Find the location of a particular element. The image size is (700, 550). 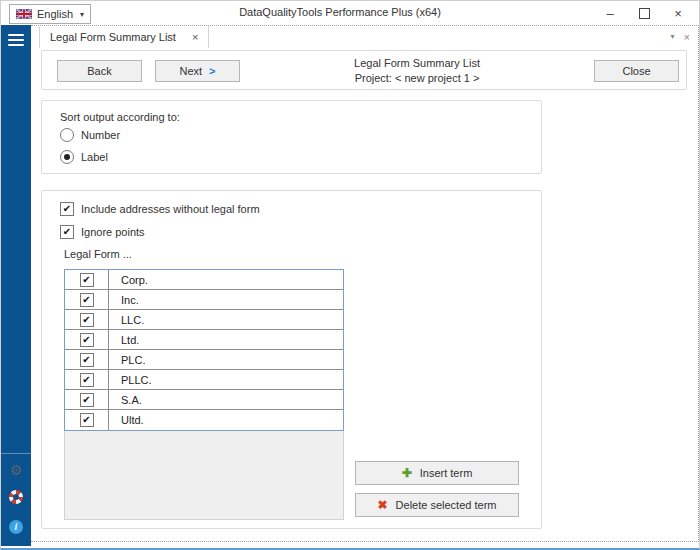

sort-options-box: Sort output according to: Number Label is located at coordinates (292, 137).